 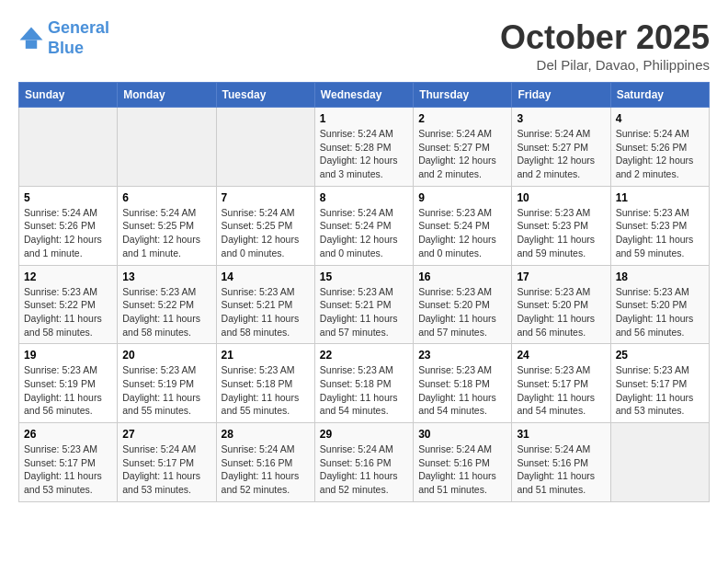 What do you see at coordinates (364, 225) in the screenshot?
I see `calendar-week-row: 5Sunrise: 5:24 AM Sunset: 5:26 PM Daylig…` at bounding box center [364, 225].